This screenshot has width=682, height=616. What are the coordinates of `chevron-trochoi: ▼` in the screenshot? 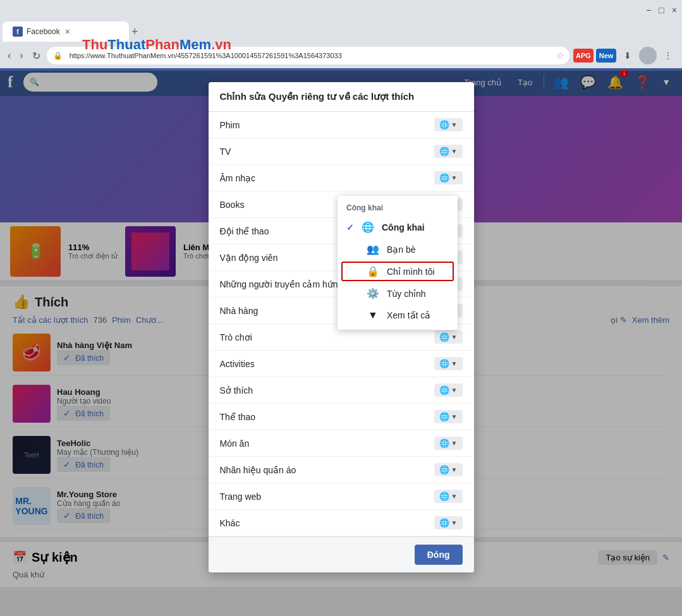 It's located at (454, 337).